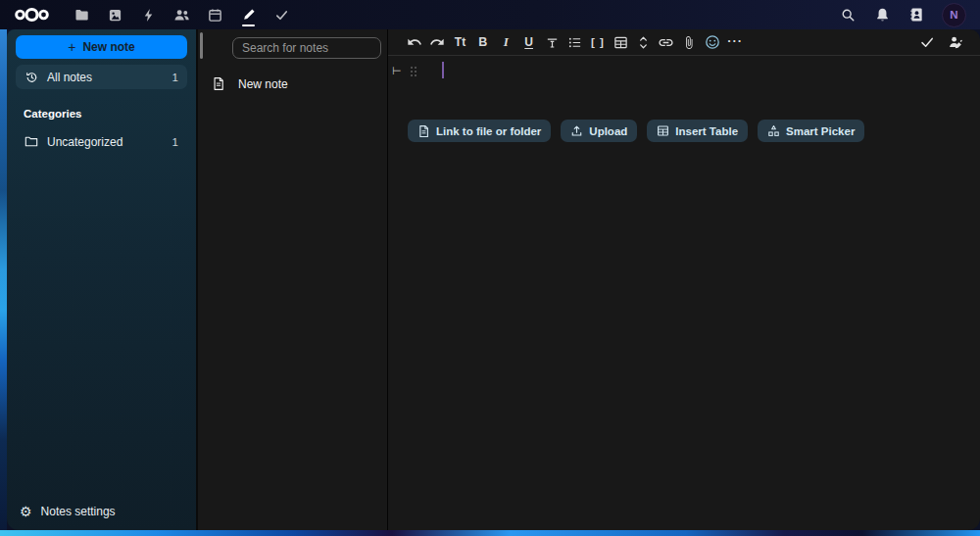 This screenshot has height=536, width=980. Describe the element at coordinates (916, 15) in the screenshot. I see `contacts-menu-button` at that location.